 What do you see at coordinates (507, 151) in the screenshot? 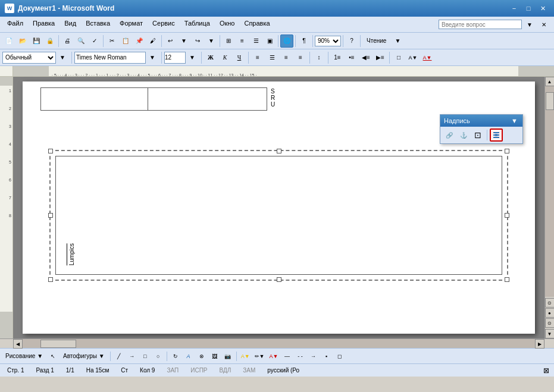
I see `handle-tr` at bounding box center [507, 151].